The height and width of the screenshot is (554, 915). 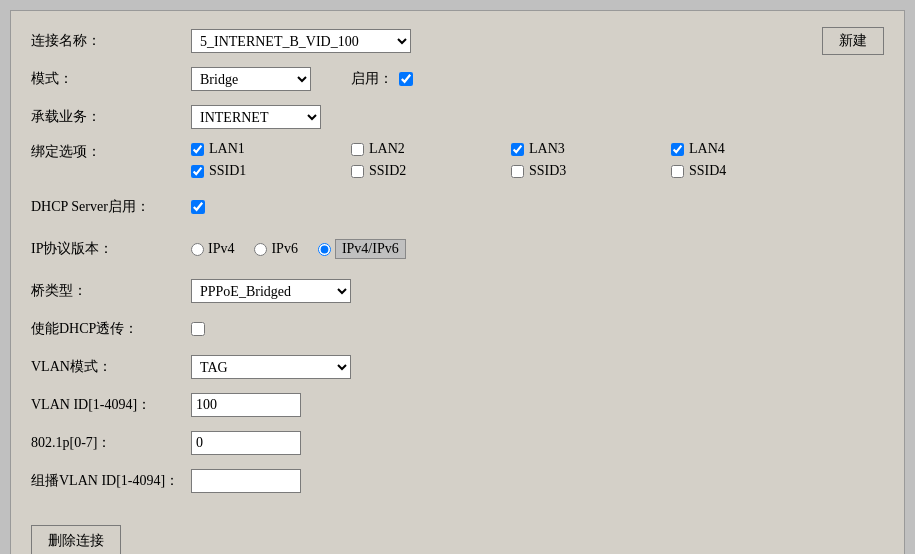 What do you see at coordinates (406, 79) in the screenshot?
I see `enable-checkbox` at bounding box center [406, 79].